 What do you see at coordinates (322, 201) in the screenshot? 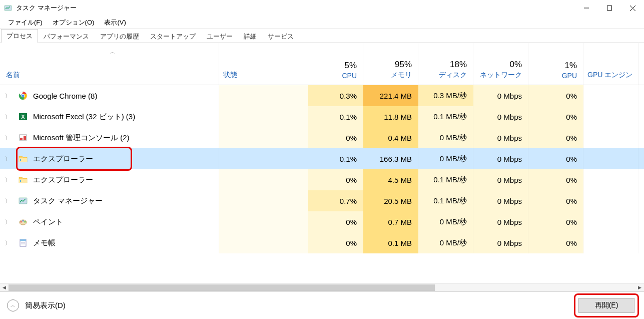
I see `process-row: 〉 タスク マネージャー 0.7%20.5 MB0.1 MB/秒0 Mbps0%` at bounding box center [322, 201].